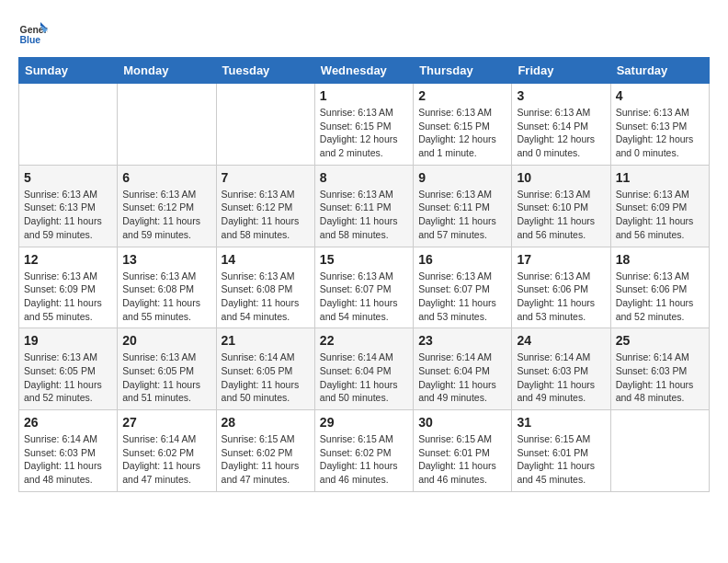  What do you see at coordinates (68, 206) in the screenshot?
I see `day-cell: 5Sunrise: 6:13 AMSunset: 6:13 PMDaylight…` at bounding box center [68, 206].